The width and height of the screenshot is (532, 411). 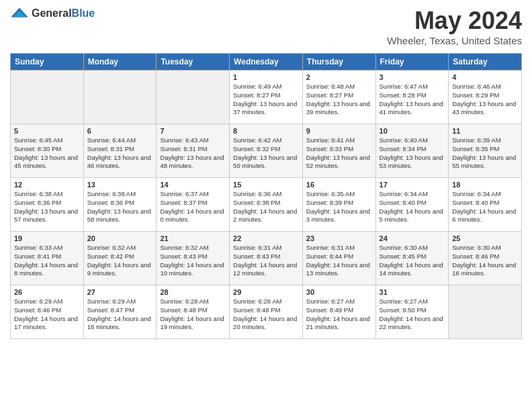 I want to click on calendar-cell: 26Sunrise: 6:29 AMSunset: 8:46 PMDayligh…, so click(x=47, y=312).